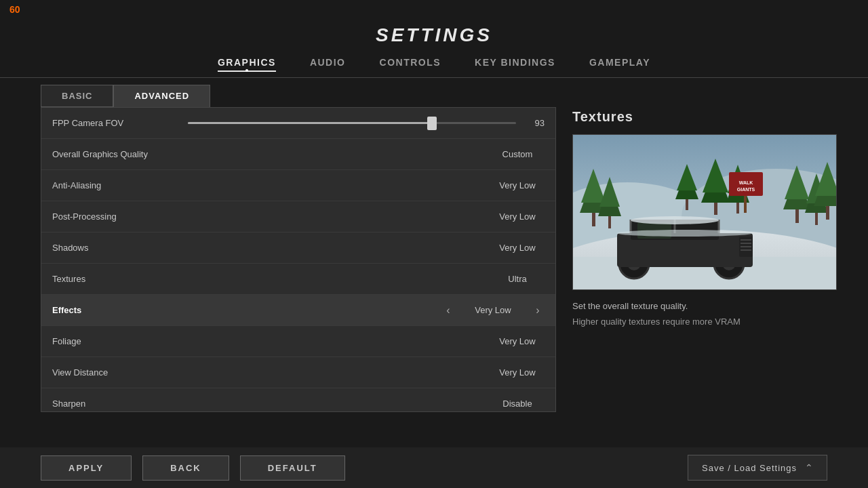 The width and height of the screenshot is (868, 488). What do you see at coordinates (77, 96) in the screenshot?
I see `subtab-basic: BASIC` at bounding box center [77, 96].